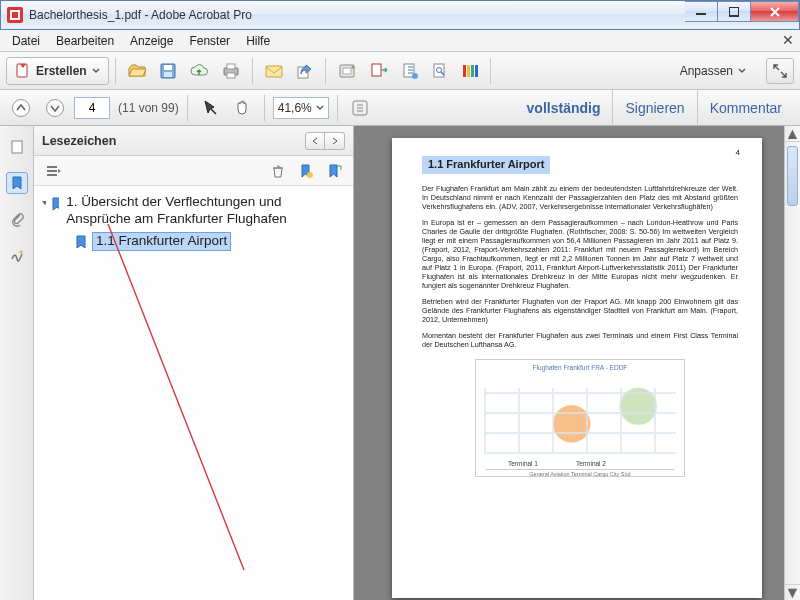 This screenshot has height=600, width=800. What do you see at coordinates (305, 71) in the screenshot?
I see `share-button` at bounding box center [305, 71].